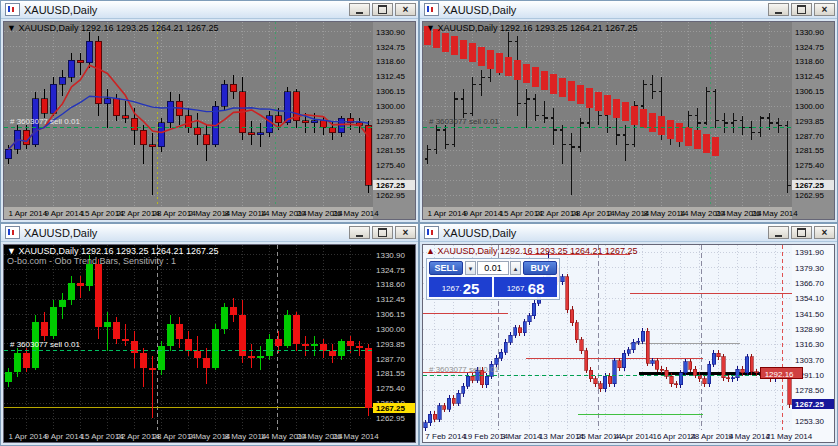 This screenshot has height=446, width=838. Describe the element at coordinates (810, 136) in the screenshot. I see `svg-text: 1287.70` at that location.